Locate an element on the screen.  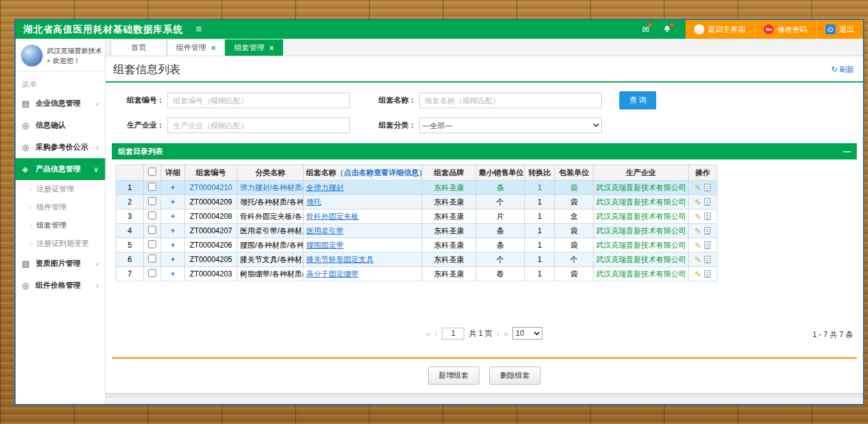
tab-component-mgmt: 组件管理 × is located at coordinates (196, 48).